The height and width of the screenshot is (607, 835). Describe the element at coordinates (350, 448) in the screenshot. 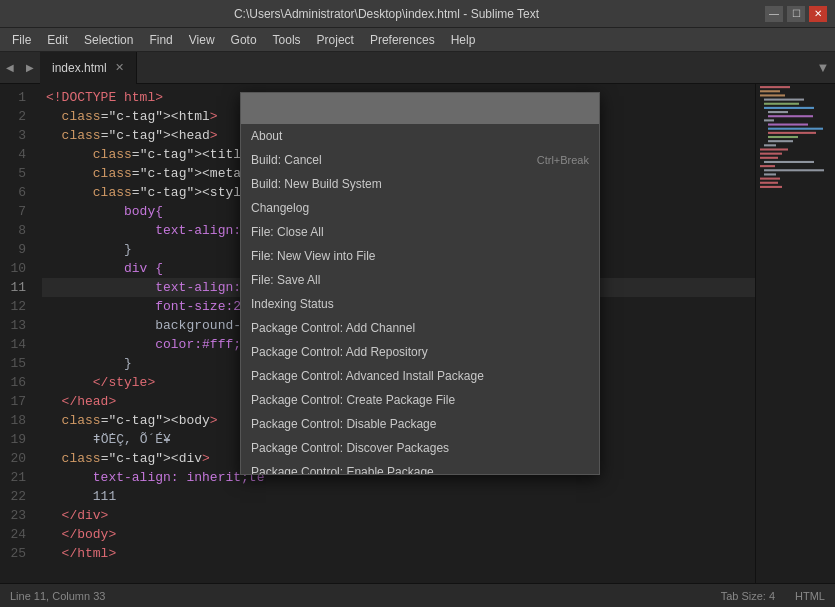

I see `command-item-label: Package Control: Discover Packages` at that location.